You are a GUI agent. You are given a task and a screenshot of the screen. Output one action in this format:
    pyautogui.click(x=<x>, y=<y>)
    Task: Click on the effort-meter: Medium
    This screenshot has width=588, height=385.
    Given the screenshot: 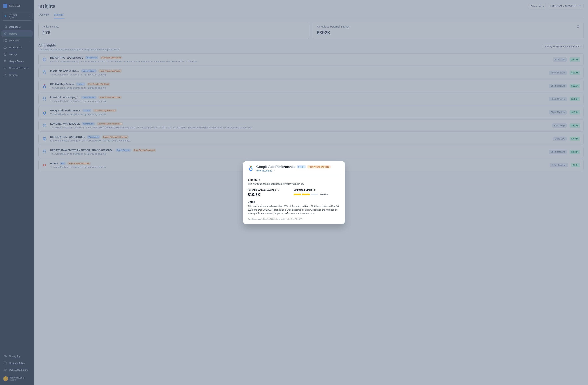 What is the action you would take?
    pyautogui.click(x=311, y=194)
    